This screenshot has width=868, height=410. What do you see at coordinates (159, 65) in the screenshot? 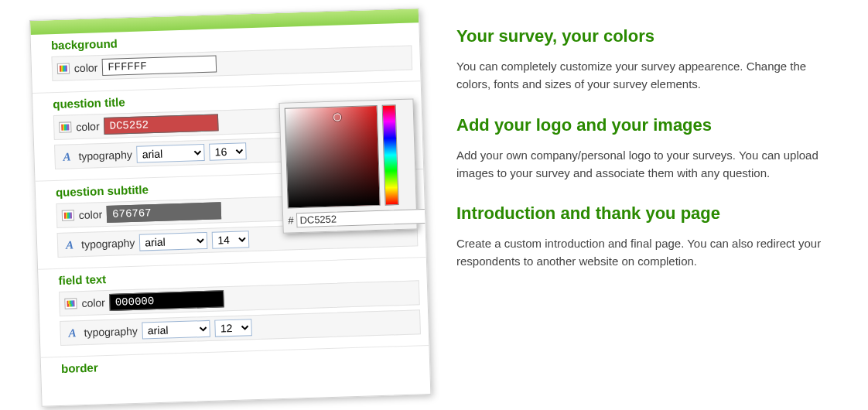
I see `color-swatch-input: FFFFFF` at bounding box center [159, 65].